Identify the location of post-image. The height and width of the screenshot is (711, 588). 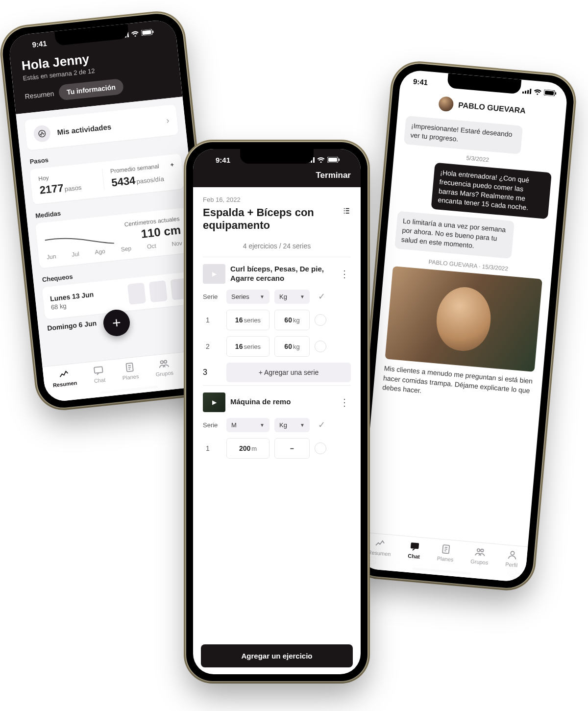
(464, 319).